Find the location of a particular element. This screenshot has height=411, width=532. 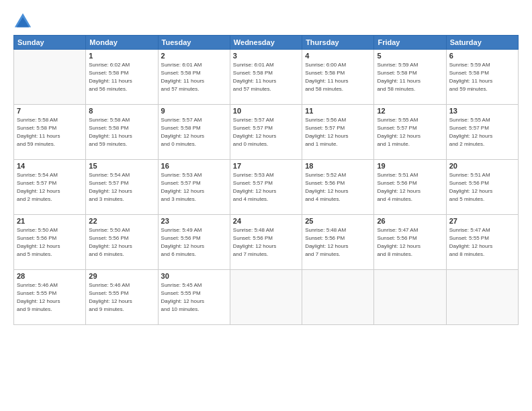

day-info: Sunrise: 5:58 AM Sunset: 5:58 PM Dayligh… is located at coordinates (122, 132).